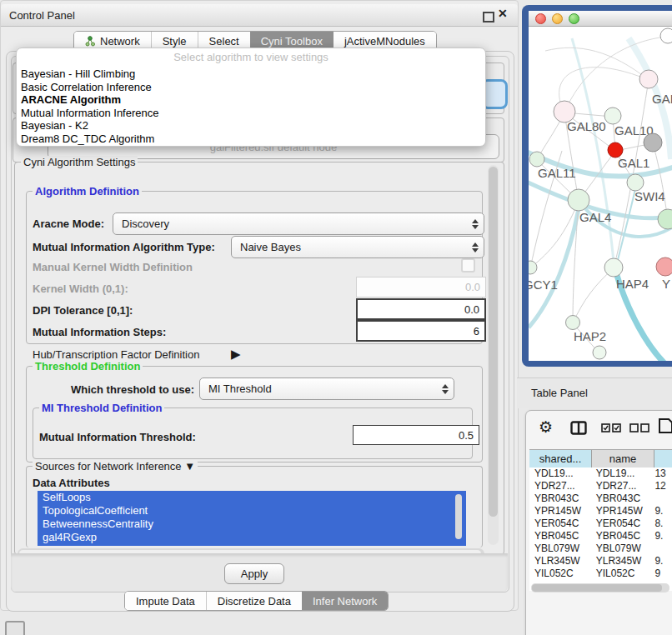 Image resolution: width=672 pixels, height=635 pixels. I want to click on select-all-checkboxes-icon, so click(612, 428).